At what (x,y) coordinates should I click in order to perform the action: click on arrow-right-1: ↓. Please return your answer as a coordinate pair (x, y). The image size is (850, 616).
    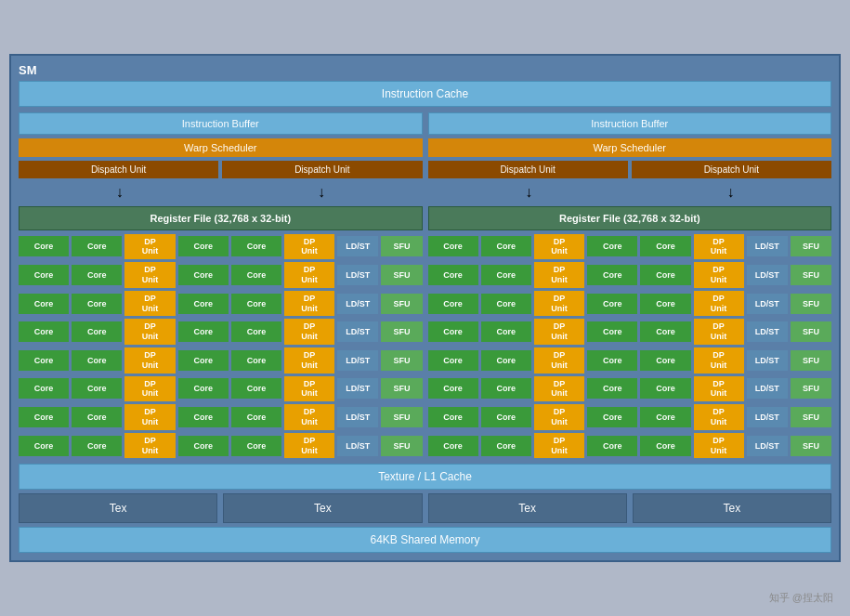
    Looking at the image, I should click on (529, 192).